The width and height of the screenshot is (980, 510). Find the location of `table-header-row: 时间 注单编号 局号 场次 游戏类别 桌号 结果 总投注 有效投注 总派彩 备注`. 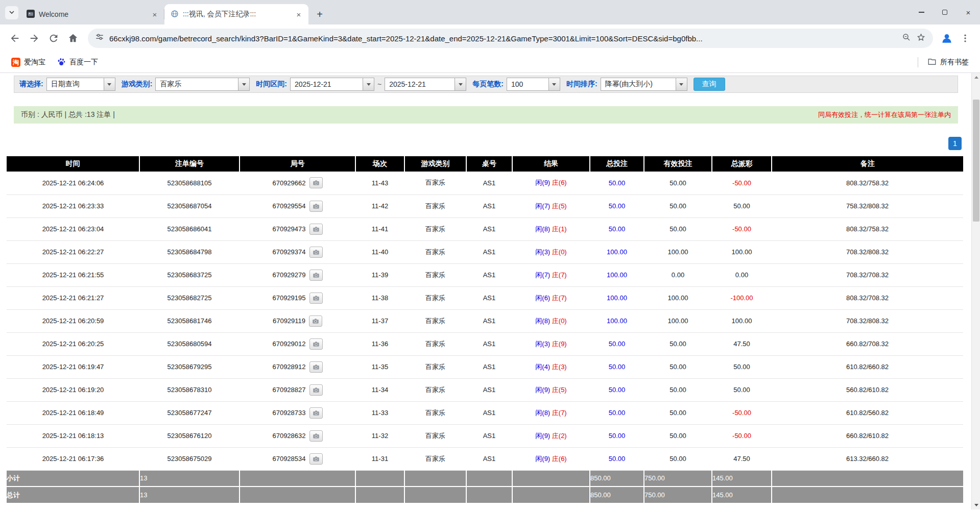

table-header-row: 时间 注单编号 局号 场次 游戏类别 桌号 结果 总投注 有效投注 总派彩 备注 is located at coordinates (485, 164).